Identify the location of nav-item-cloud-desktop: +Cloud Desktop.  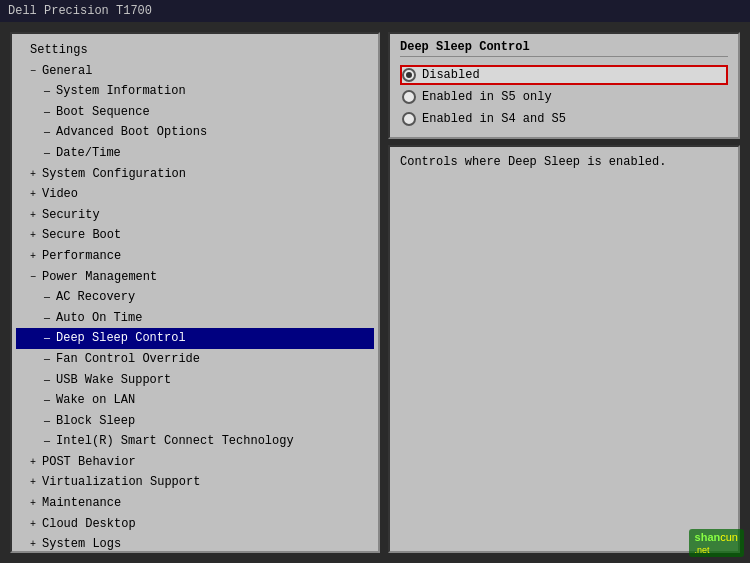
(195, 524).